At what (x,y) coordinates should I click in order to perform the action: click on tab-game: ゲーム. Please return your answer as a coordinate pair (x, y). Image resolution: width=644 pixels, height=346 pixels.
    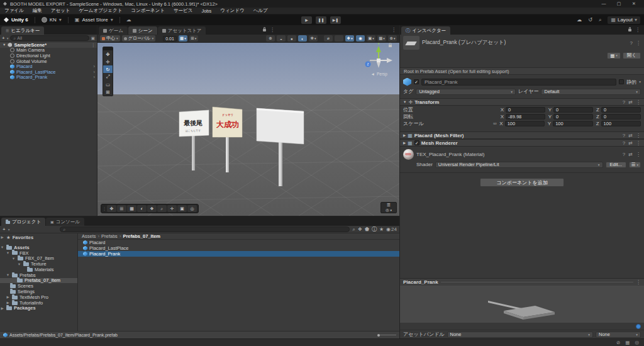
    Looking at the image, I should click on (113, 30).